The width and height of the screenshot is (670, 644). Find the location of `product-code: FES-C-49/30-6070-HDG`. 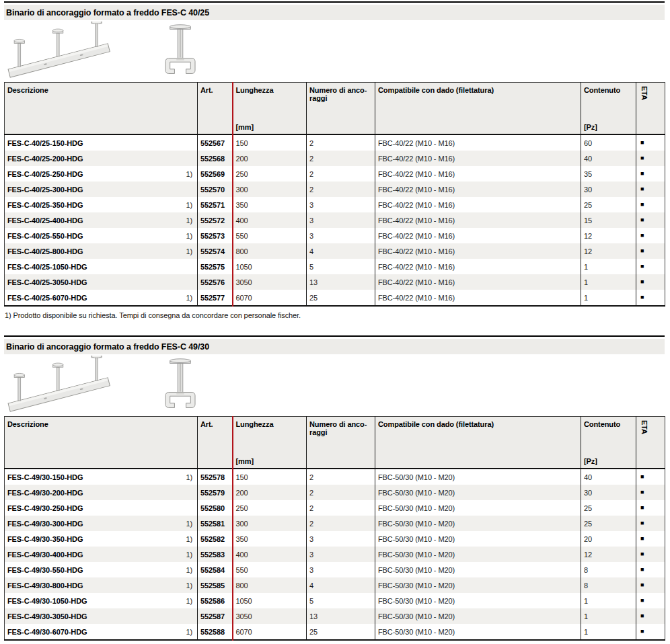

product-code: FES-C-49/30-6070-HDG is located at coordinates (47, 632).